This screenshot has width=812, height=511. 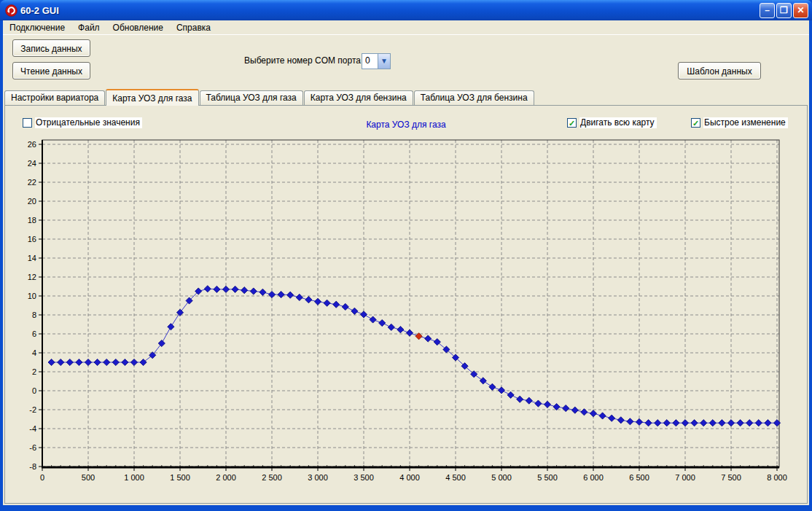 What do you see at coordinates (33, 410) in the screenshot?
I see `svg-text: -2` at bounding box center [33, 410].